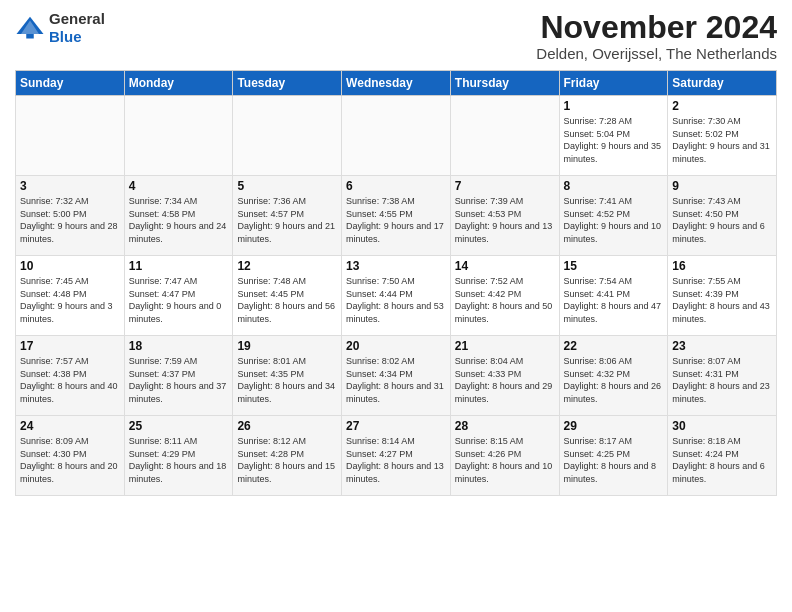 Image resolution: width=792 pixels, height=612 pixels. What do you see at coordinates (614, 346) in the screenshot?
I see `day-number: 22` at bounding box center [614, 346].